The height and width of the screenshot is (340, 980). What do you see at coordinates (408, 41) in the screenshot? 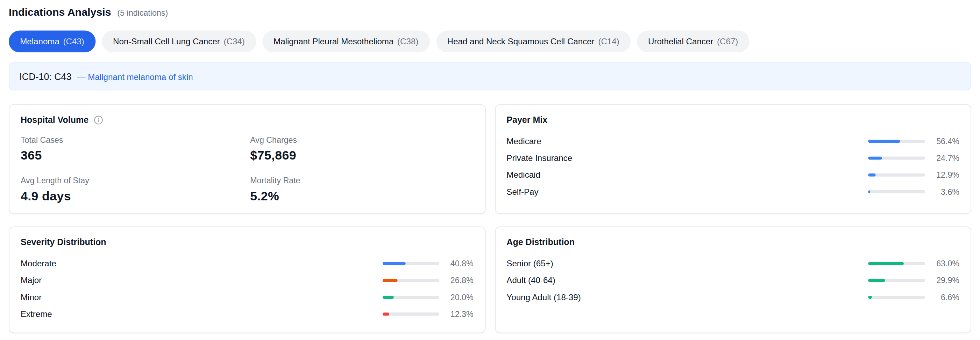
I see `tab-code: (C38)` at bounding box center [408, 41].